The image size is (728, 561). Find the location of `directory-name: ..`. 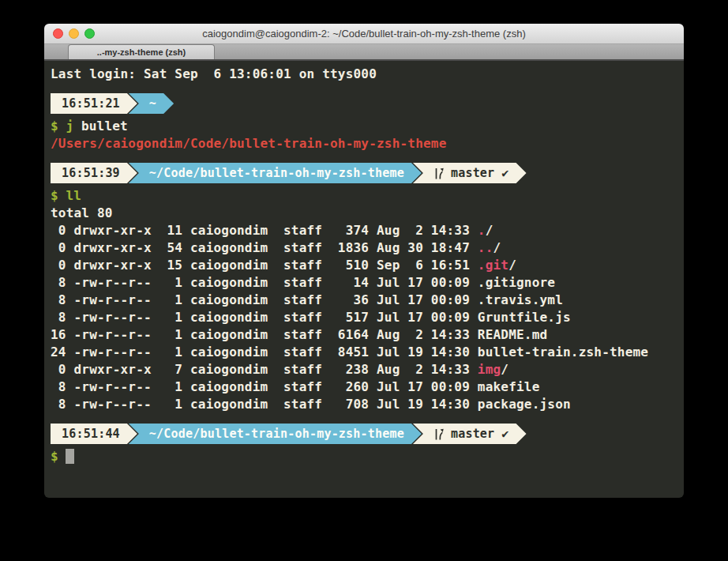

directory-name: .. is located at coordinates (486, 248).